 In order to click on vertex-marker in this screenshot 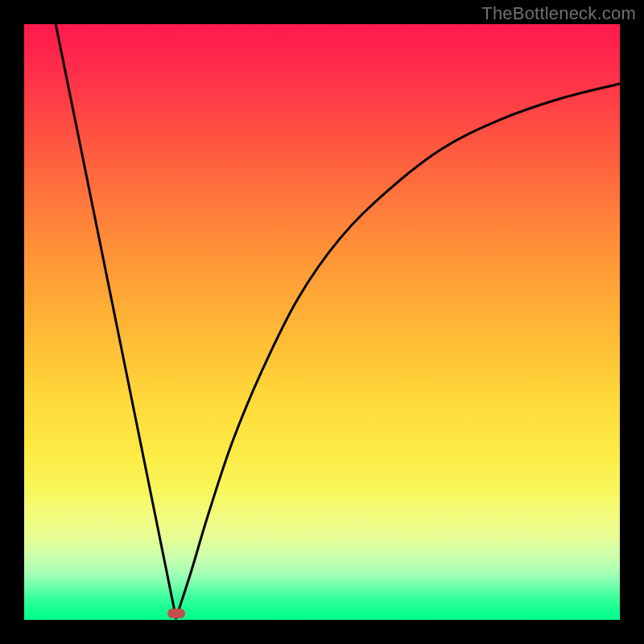, I will do `click(176, 613)`.